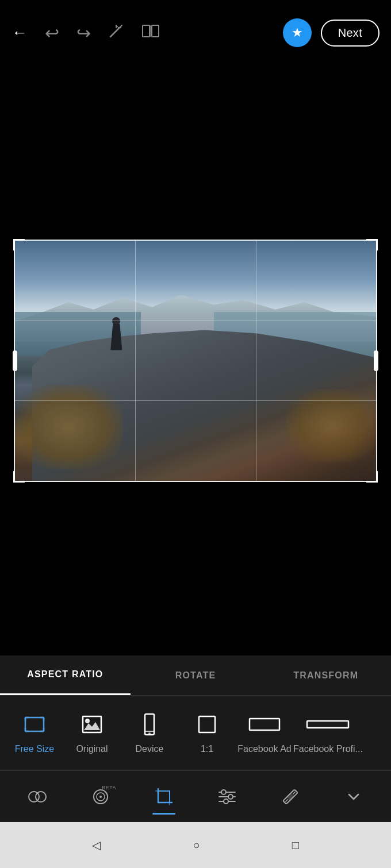 This screenshot has height=868, width=391. Describe the element at coordinates (290, 797) in the screenshot. I see `retouch-icon` at that location.